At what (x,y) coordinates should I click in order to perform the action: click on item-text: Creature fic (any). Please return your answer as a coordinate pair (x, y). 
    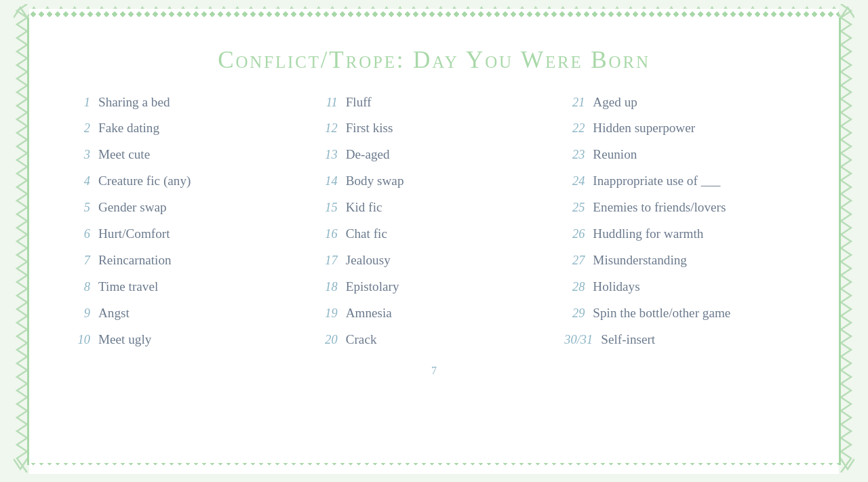
    Looking at the image, I should click on (144, 182).